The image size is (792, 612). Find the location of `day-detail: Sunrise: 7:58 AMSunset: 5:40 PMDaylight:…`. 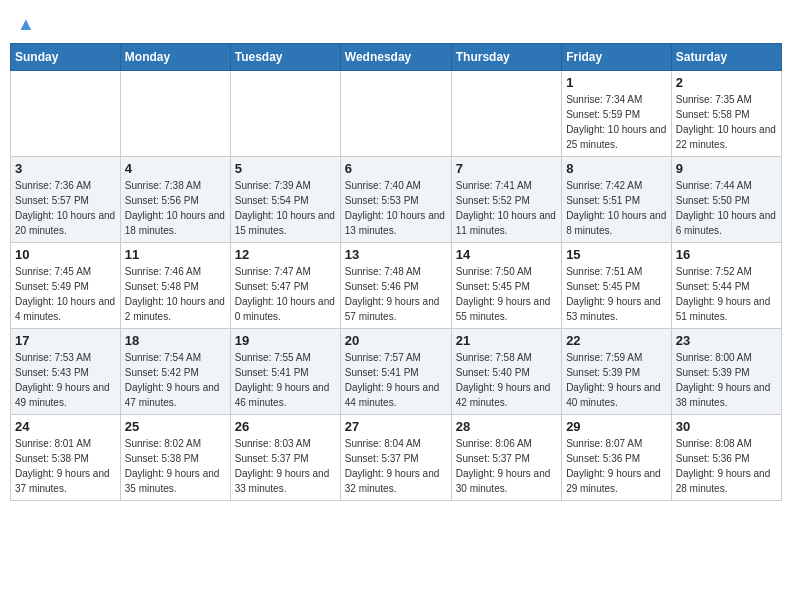

day-detail: Sunrise: 7:58 AMSunset: 5:40 PMDaylight:… is located at coordinates (506, 380).